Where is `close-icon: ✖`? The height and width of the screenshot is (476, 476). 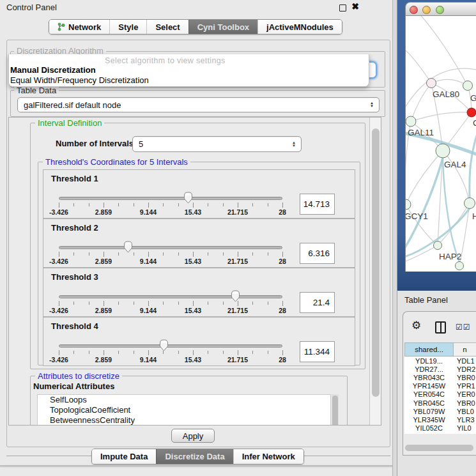 close-icon: ✖ is located at coordinates (355, 6).